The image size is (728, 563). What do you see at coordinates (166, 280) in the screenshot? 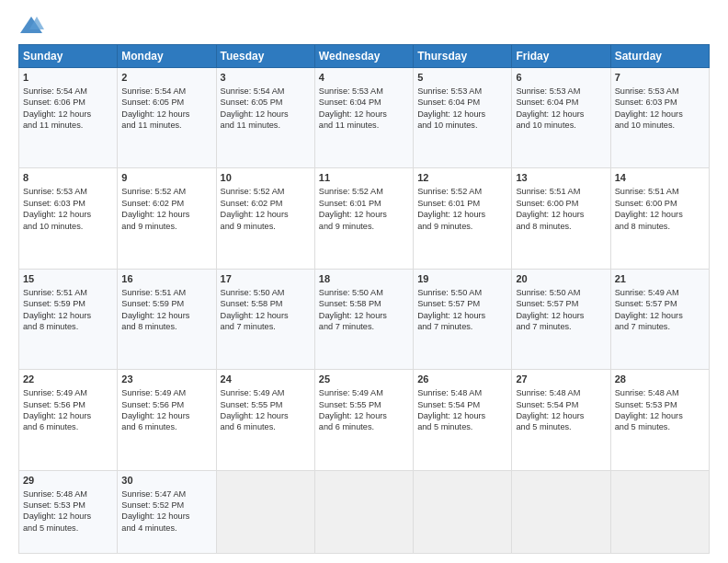
I see `day-number: 16` at bounding box center [166, 280].